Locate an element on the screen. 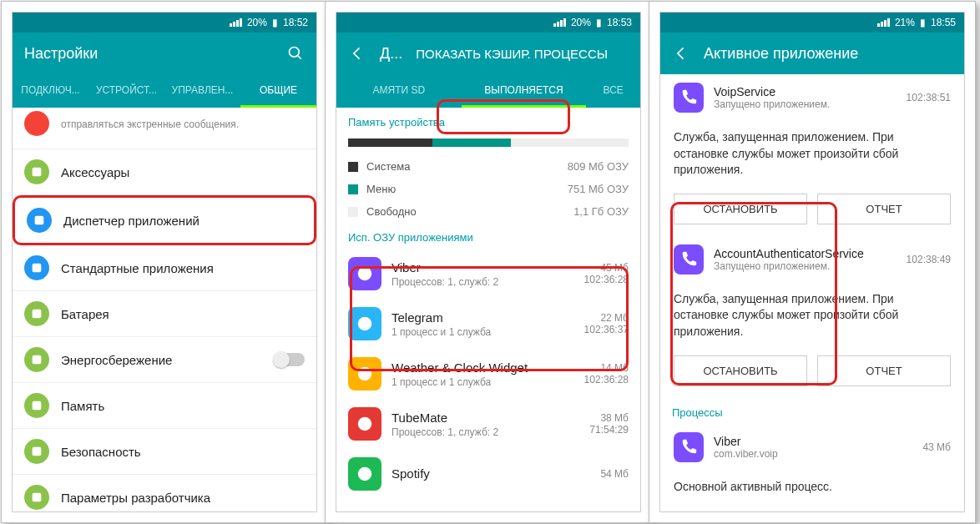 The width and height of the screenshot is (980, 524). memory-swatch is located at coordinates (353, 189).